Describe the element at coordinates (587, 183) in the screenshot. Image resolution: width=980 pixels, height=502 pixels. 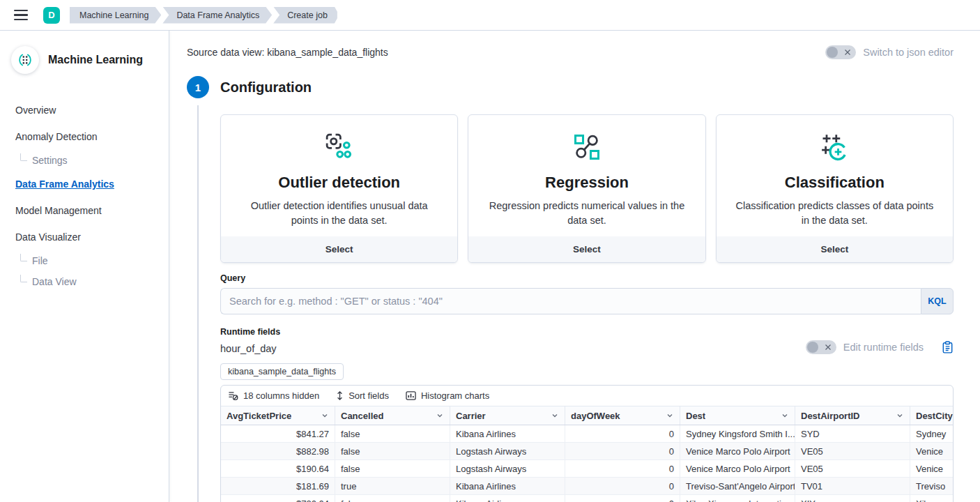
I see `card-title: Regression` at that location.